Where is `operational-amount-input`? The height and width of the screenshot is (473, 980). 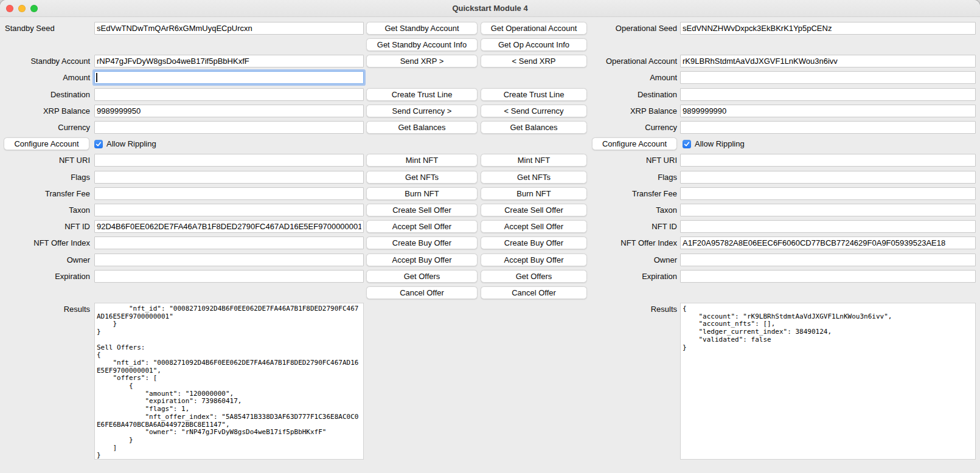
operational-amount-input is located at coordinates (828, 78).